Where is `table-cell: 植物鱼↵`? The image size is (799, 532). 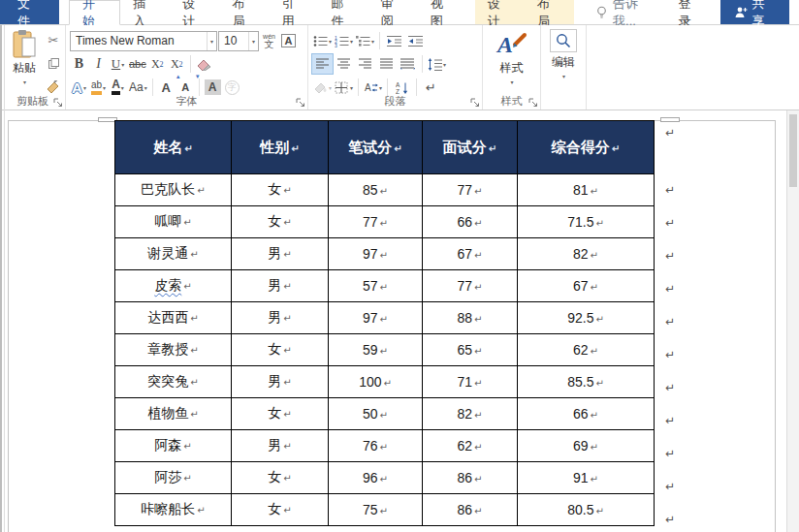
table-cell: 植物鱼↵ is located at coordinates (174, 415).